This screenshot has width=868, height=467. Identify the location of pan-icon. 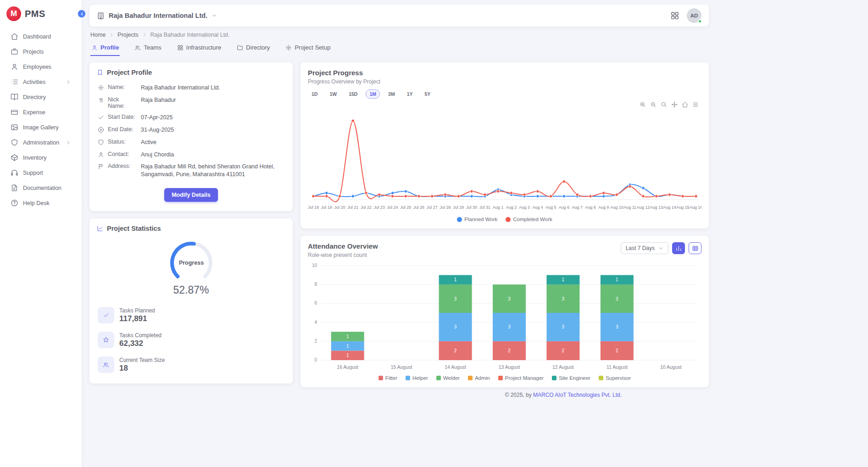
(674, 105).